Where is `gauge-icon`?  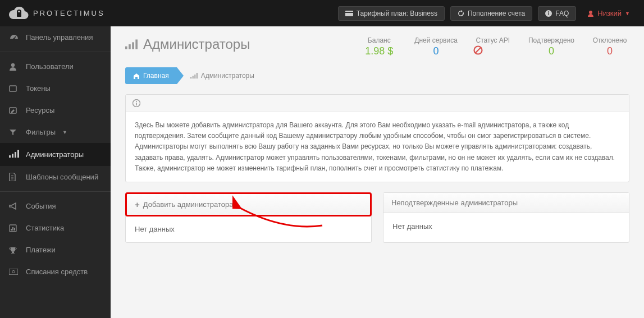
gauge-icon is located at coordinates (14, 38).